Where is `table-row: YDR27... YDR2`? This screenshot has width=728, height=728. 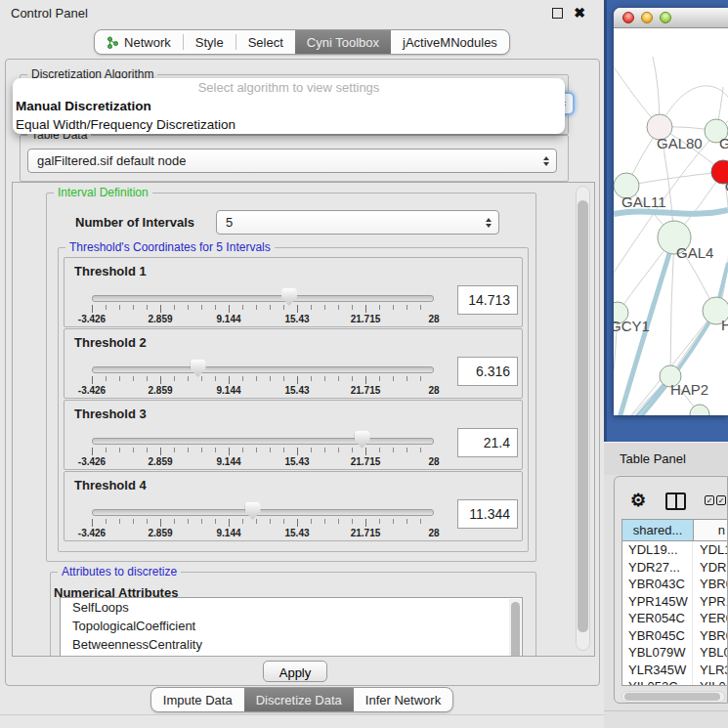
table-row: YDR27... YDR2 is located at coordinates (674, 568).